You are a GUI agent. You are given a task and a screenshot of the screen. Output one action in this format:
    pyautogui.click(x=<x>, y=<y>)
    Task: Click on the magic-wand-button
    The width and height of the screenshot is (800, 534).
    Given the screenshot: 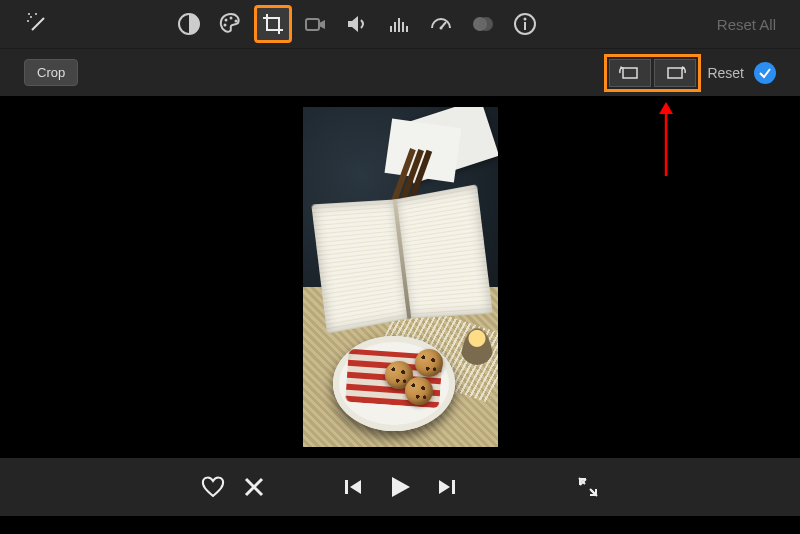 What is the action you would take?
    pyautogui.click(x=38, y=24)
    